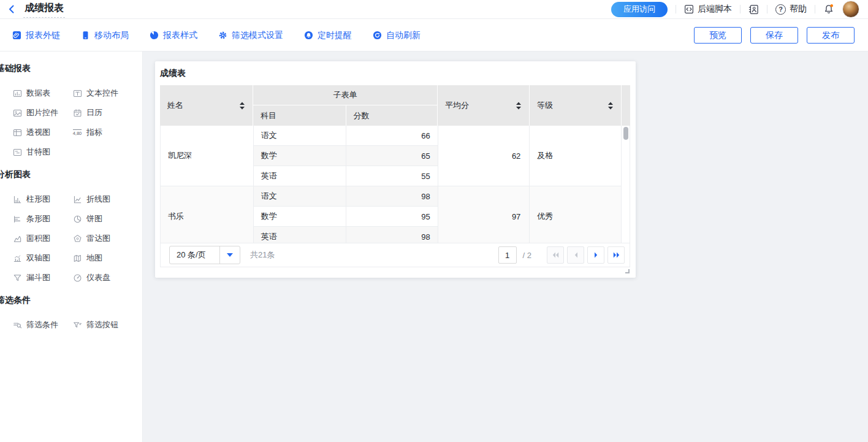  I want to click on widget-resize-handle, so click(628, 271).